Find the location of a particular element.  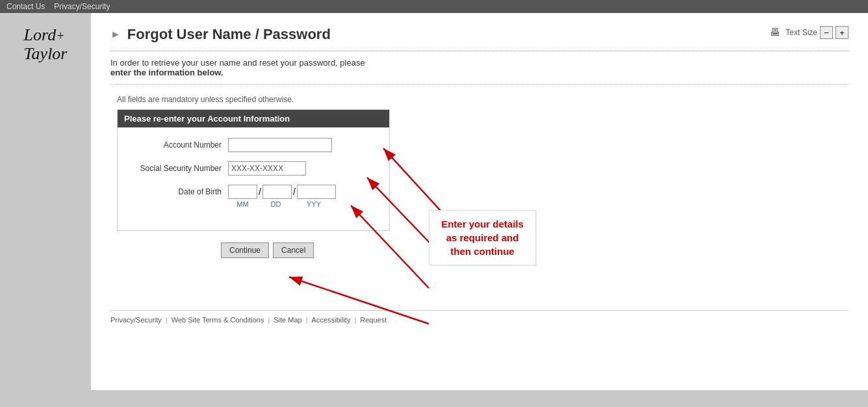

dob-sep-2: / is located at coordinates (294, 192).